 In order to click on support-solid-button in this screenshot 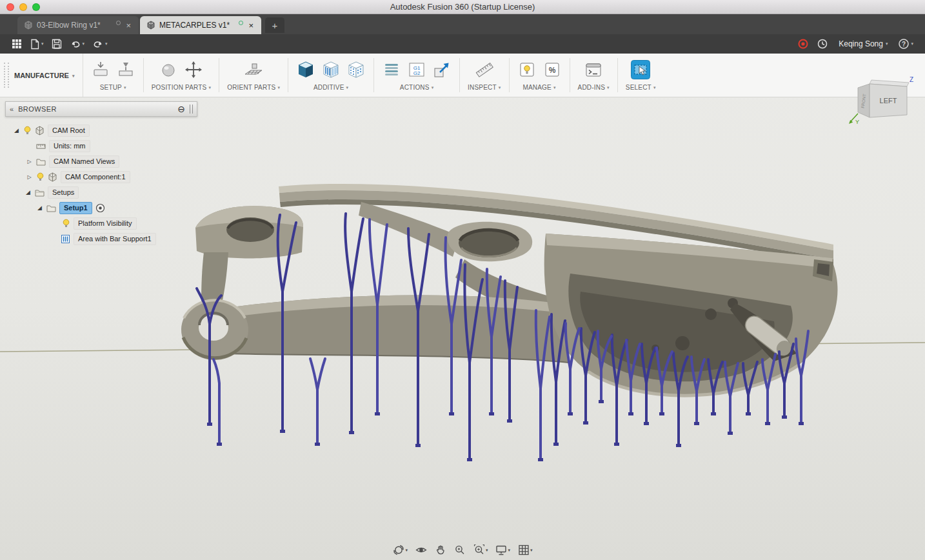, I will do `click(306, 70)`.